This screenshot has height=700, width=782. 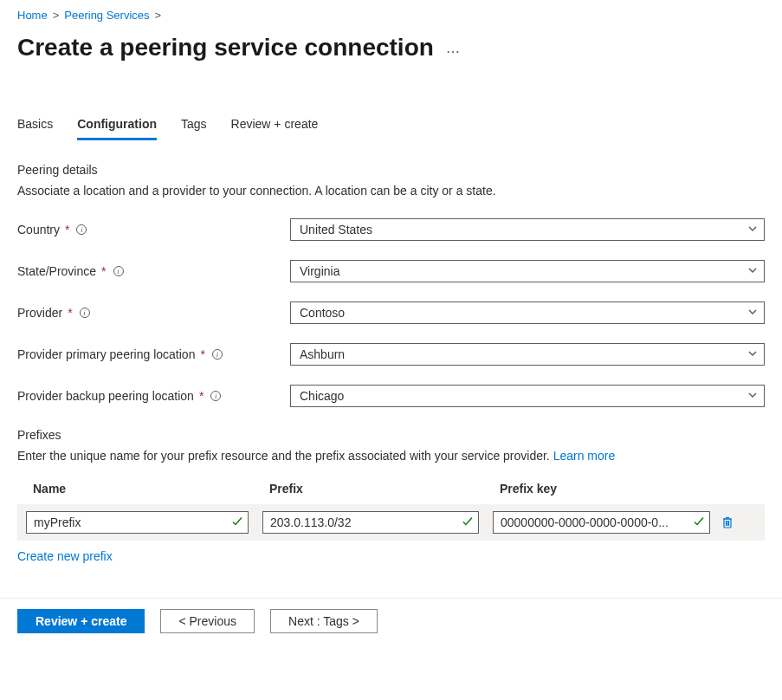 What do you see at coordinates (527, 313) in the screenshot?
I see `provider-select: Contoso` at bounding box center [527, 313].